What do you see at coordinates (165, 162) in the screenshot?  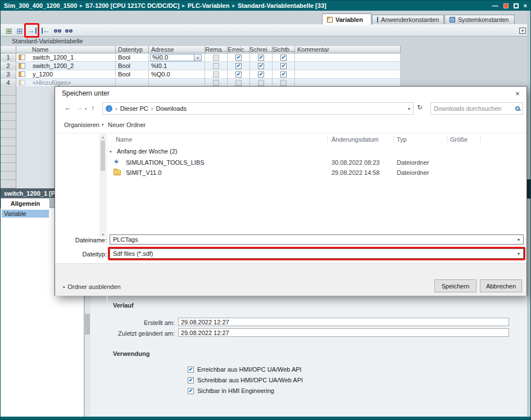 I see `file-name: SIMULATION_TOOLS_LIBS` at bounding box center [165, 162].